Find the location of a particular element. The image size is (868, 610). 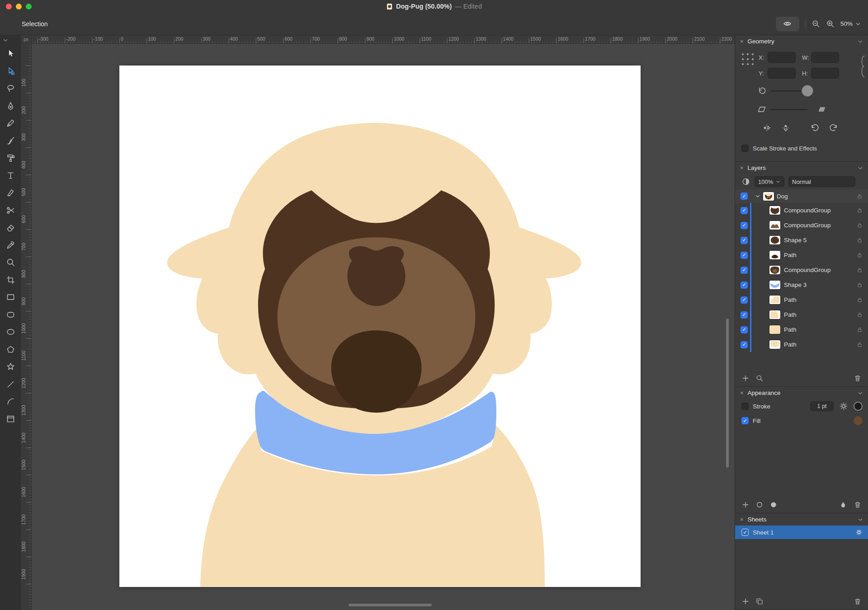

w-input is located at coordinates (825, 57).